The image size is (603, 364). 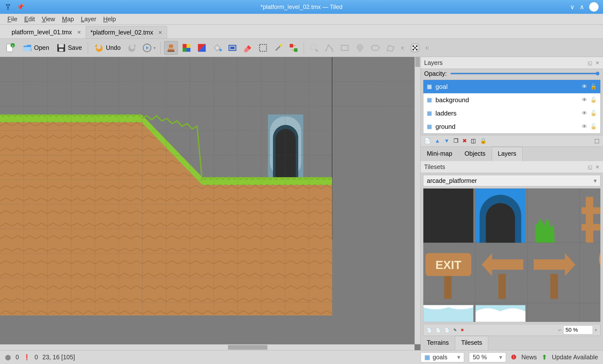 I want to click on insert-ellipse-tool, so click(x=375, y=48).